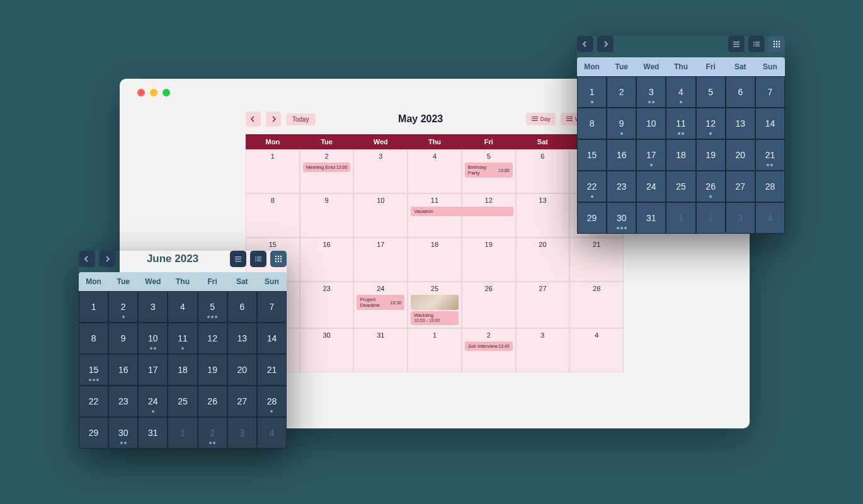  Describe the element at coordinates (435, 302) in the screenshot. I see `event-thumbnail` at that location.